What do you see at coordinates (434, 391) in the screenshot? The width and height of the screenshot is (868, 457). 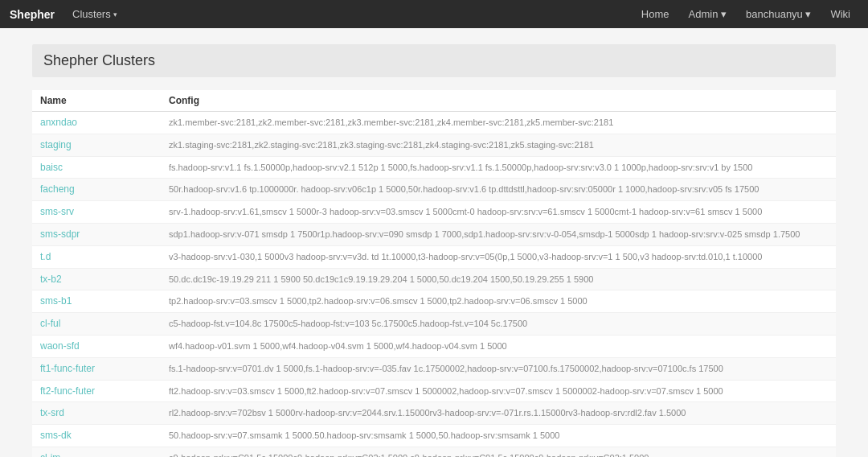 I see `table-row: ft2-func-futerft2.hadoop-srv:v=03.smscv …` at bounding box center [434, 391].